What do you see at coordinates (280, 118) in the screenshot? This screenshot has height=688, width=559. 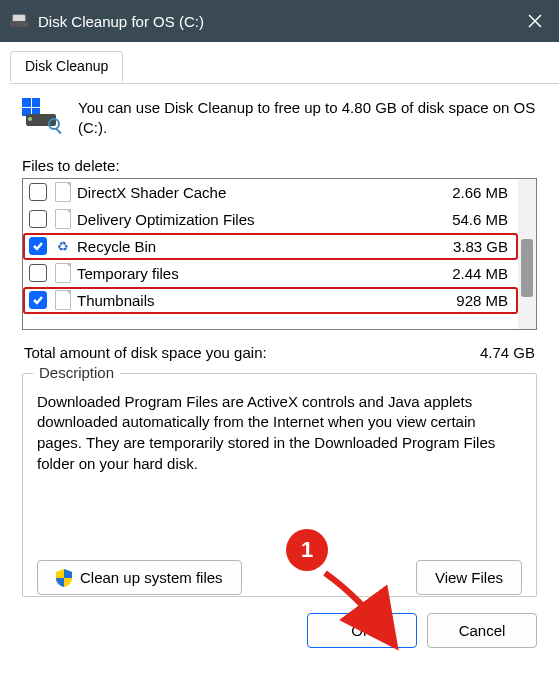 I see `intro-row: You can use Disk Cleanup to free up to 4…` at bounding box center [280, 118].